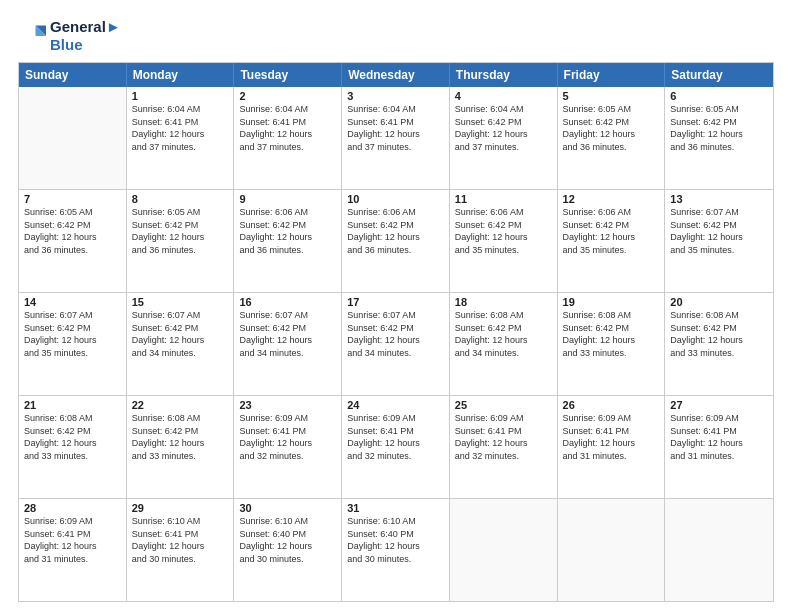 This screenshot has width=792, height=612. What do you see at coordinates (180, 199) in the screenshot?
I see `day-number: 8` at bounding box center [180, 199].